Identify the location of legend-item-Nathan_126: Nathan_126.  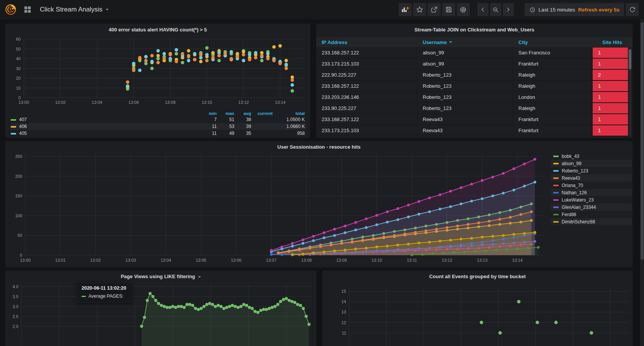
(591, 192).